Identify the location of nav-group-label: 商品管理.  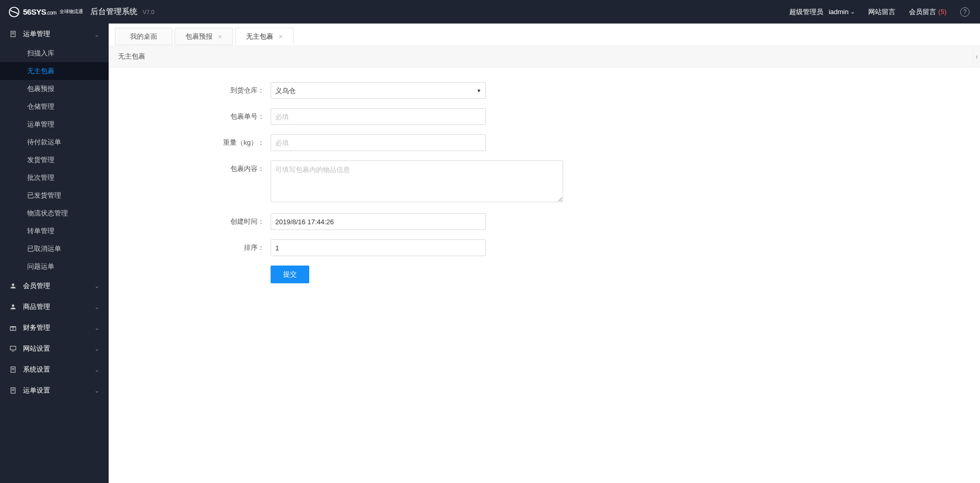
(37, 307).